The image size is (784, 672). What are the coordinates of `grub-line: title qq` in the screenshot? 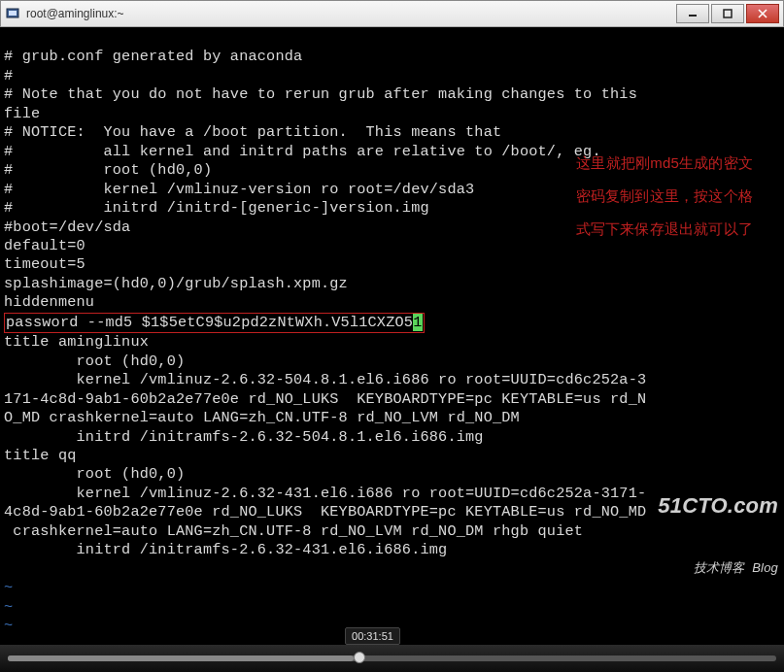 It's located at (41, 455).